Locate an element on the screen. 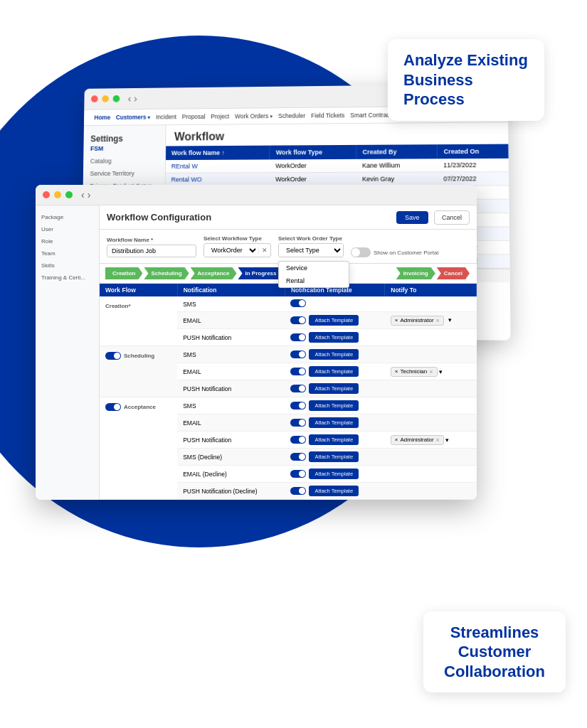 The height and width of the screenshot is (728, 587). dropdown-option-service: Service is located at coordinates (314, 268).